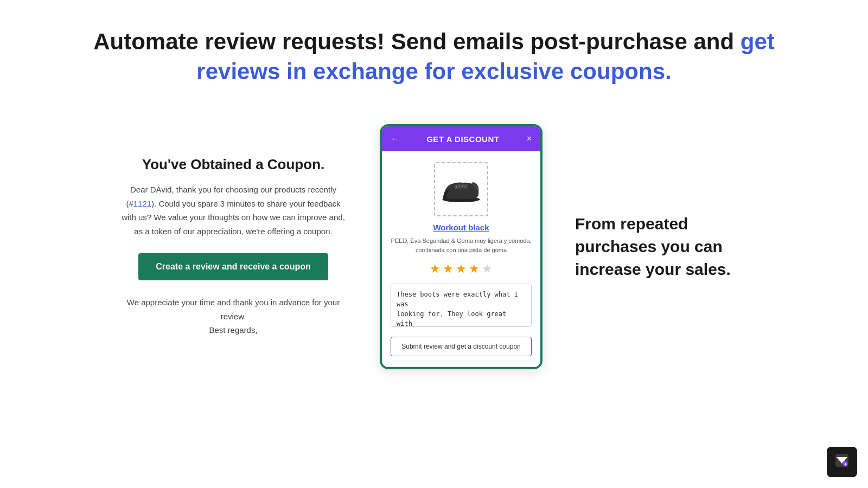 This screenshot has height=488, width=868. What do you see at coordinates (395, 139) in the screenshot?
I see `back-icon: ←` at bounding box center [395, 139].